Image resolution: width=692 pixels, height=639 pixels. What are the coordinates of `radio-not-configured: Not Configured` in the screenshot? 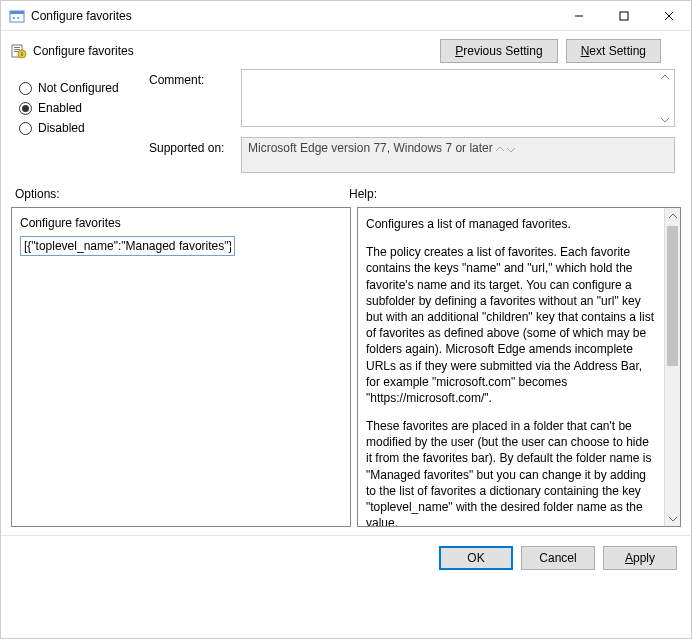 It's located at (84, 88).